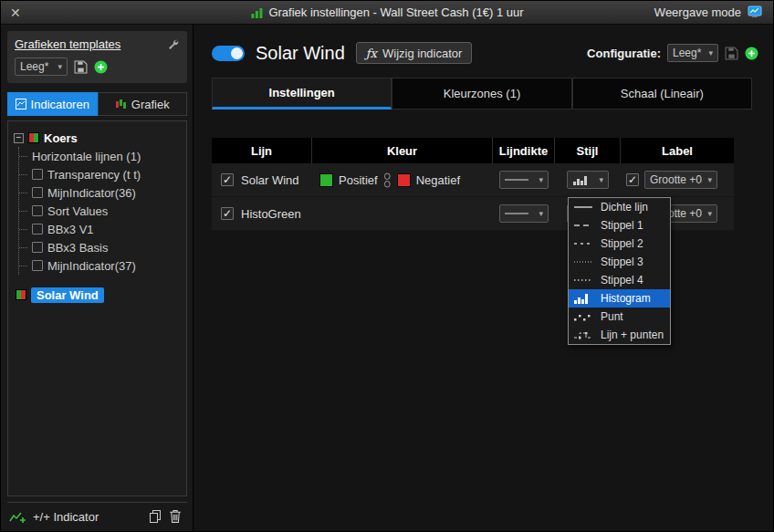 Image resolution: width=774 pixels, height=532 pixels. Describe the element at coordinates (18, 139) in the screenshot. I see `collapse-icon: −` at that location.